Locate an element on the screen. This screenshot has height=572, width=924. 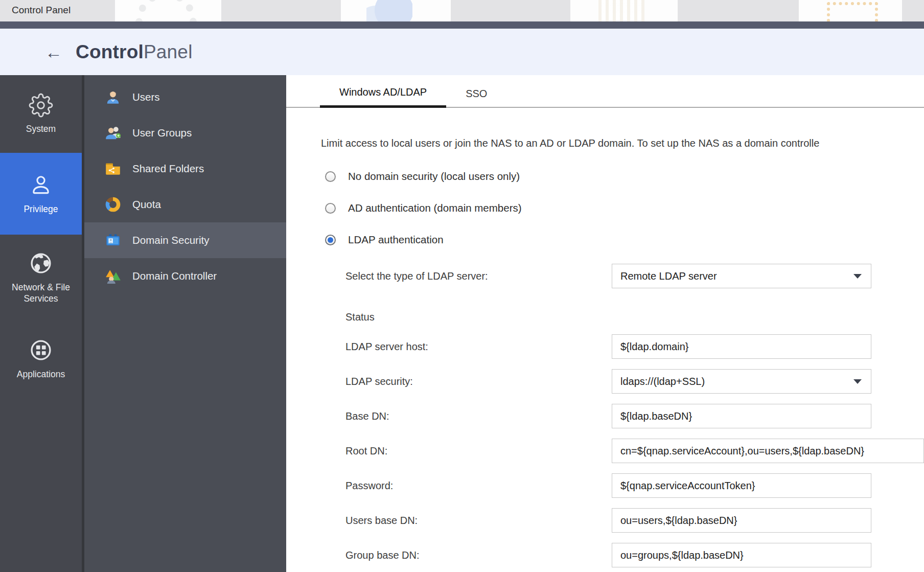
menu-item-quota: Quota is located at coordinates (185, 204).